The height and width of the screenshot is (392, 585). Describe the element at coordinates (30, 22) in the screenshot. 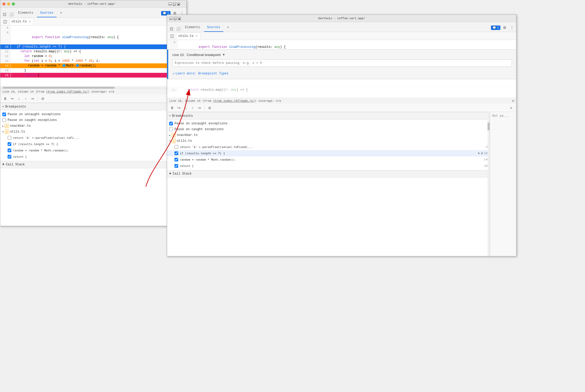

I see `file-tab-close-1: ✕` at that location.